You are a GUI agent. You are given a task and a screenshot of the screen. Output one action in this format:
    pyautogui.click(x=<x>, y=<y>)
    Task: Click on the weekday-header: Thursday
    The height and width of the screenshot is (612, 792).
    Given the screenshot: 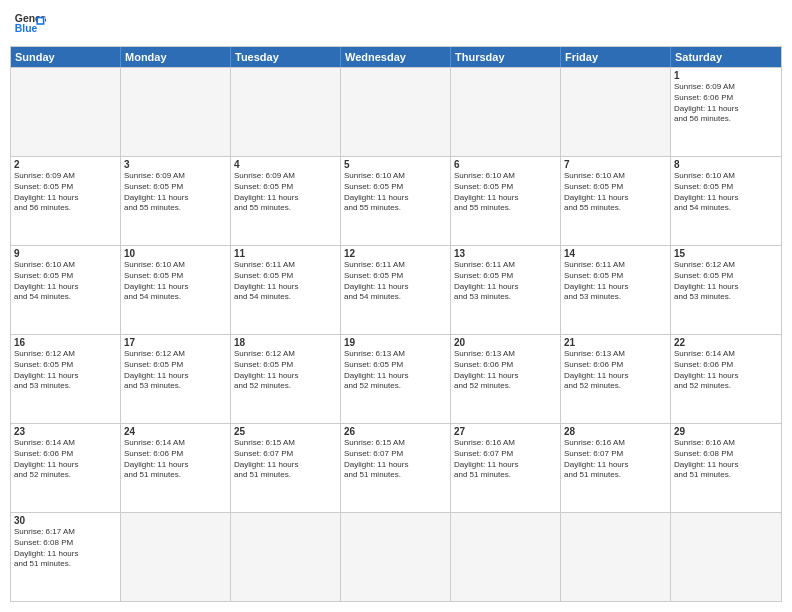 What is the action you would take?
    pyautogui.click(x=506, y=57)
    